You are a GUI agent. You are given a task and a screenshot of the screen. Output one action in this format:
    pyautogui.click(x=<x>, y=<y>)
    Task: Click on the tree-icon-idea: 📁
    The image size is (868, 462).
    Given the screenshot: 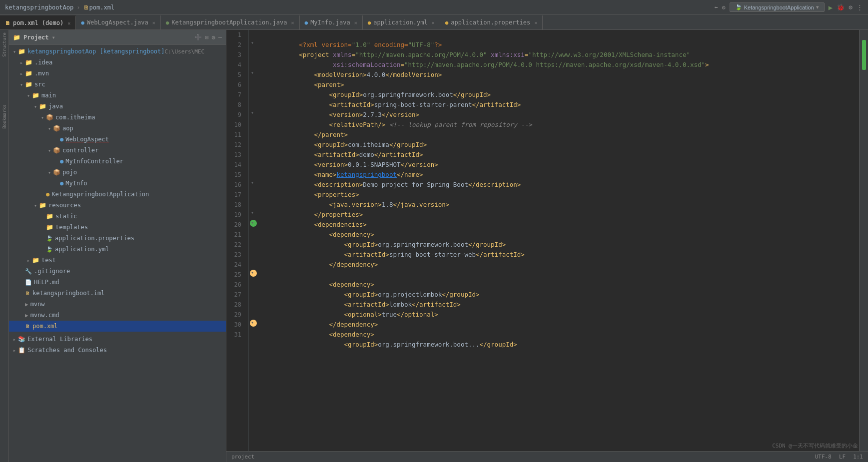 What is the action you would take?
    pyautogui.click(x=29, y=62)
    